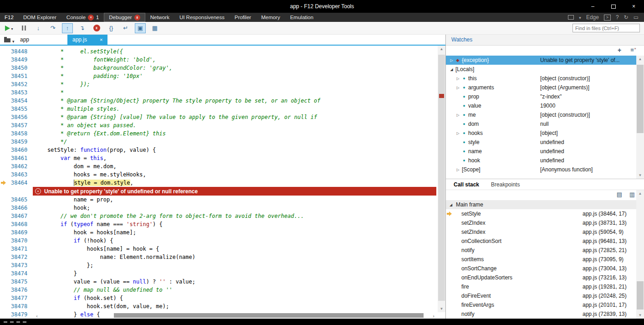  Describe the element at coordinates (442, 179) in the screenshot. I see `editor-vertical-scrollbar` at that location.